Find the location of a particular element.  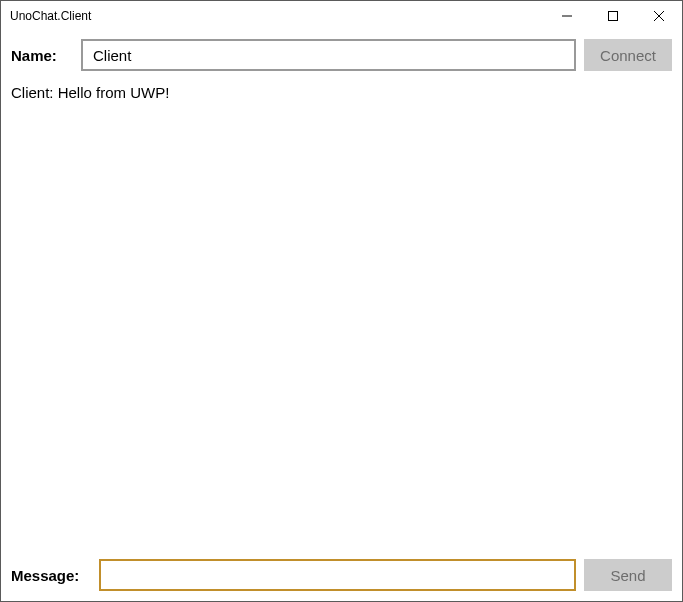

name-input is located at coordinates (328, 55).